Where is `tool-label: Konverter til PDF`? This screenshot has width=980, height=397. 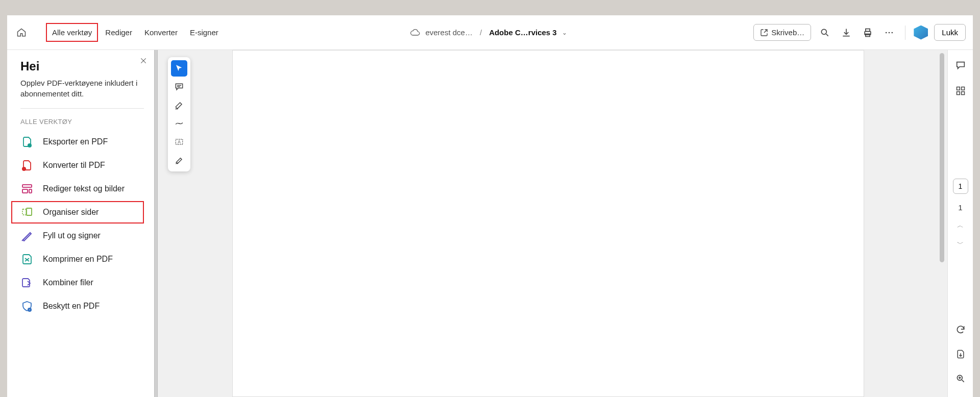
tool-label: Konverter til PDF is located at coordinates (74, 165).